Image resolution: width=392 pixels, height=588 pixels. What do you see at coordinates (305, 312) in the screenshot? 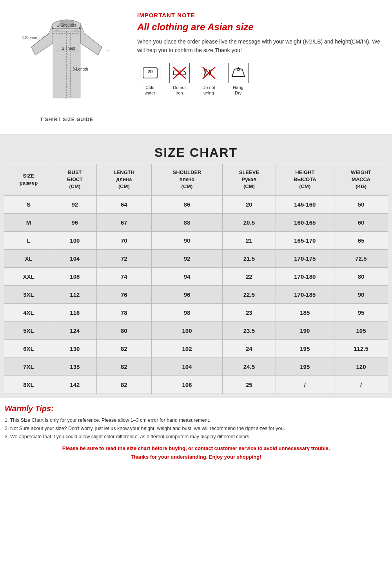
I see `cell-height: 185` at bounding box center [305, 312].